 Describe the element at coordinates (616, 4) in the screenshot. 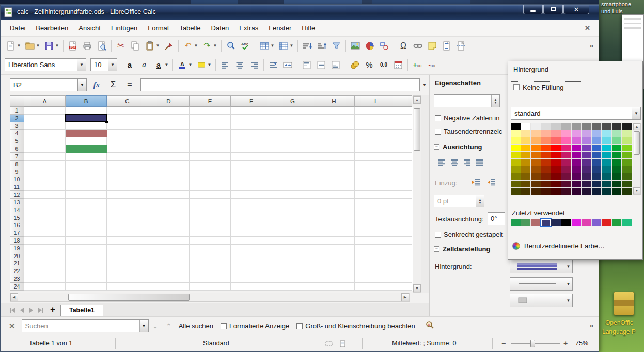

I see `desktop-icon-label: smartphone` at that location.